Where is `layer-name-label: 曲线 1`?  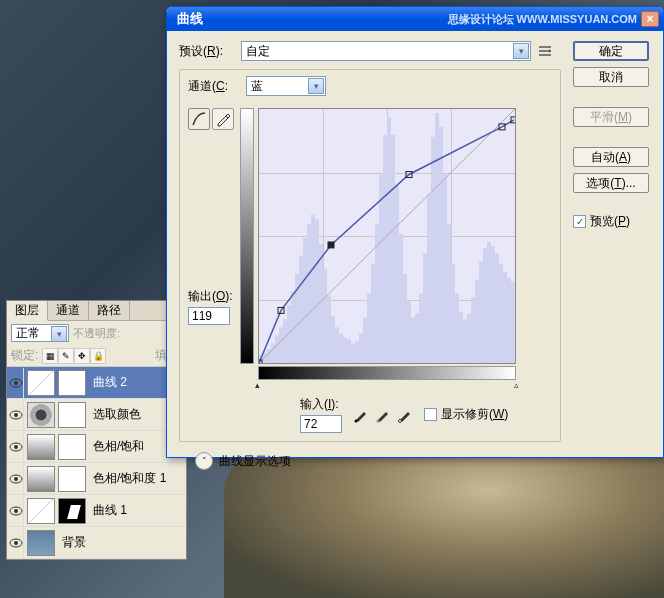
layer-name-label: 曲线 1 is located at coordinates (139, 510).